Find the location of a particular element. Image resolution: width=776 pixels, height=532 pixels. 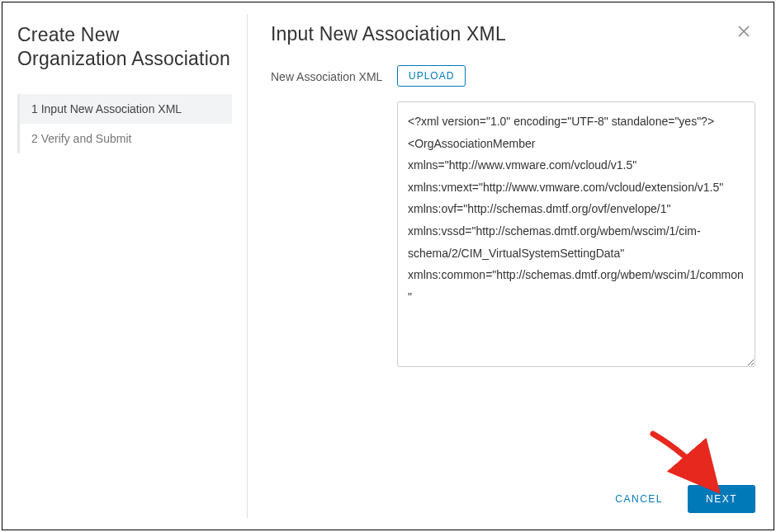

next-button: NEXT is located at coordinates (722, 499).